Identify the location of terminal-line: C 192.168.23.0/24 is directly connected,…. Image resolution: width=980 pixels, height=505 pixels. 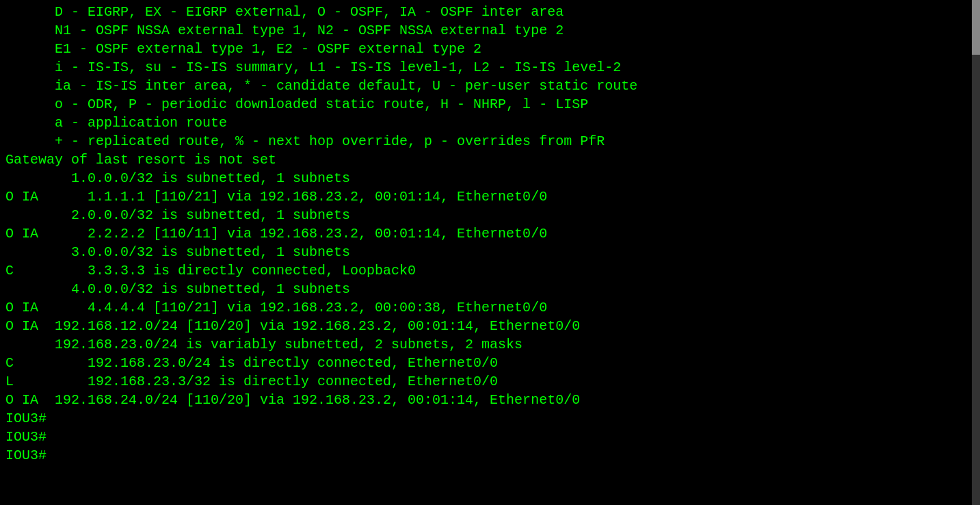
(490, 363).